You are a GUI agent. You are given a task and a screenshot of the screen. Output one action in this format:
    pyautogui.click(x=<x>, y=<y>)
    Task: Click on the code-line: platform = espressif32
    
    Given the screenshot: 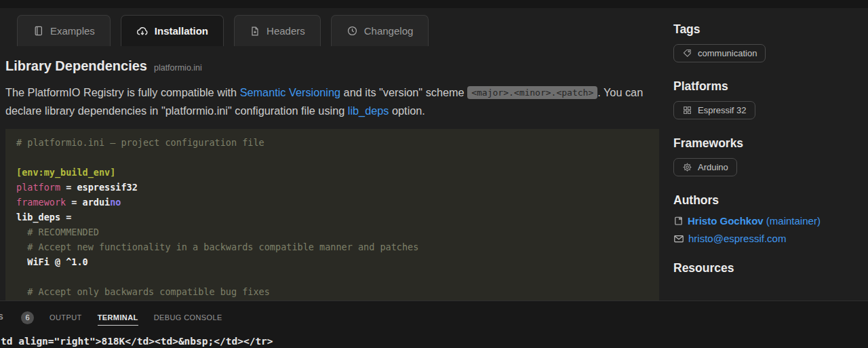 What is the action you would take?
    pyautogui.click(x=338, y=187)
    